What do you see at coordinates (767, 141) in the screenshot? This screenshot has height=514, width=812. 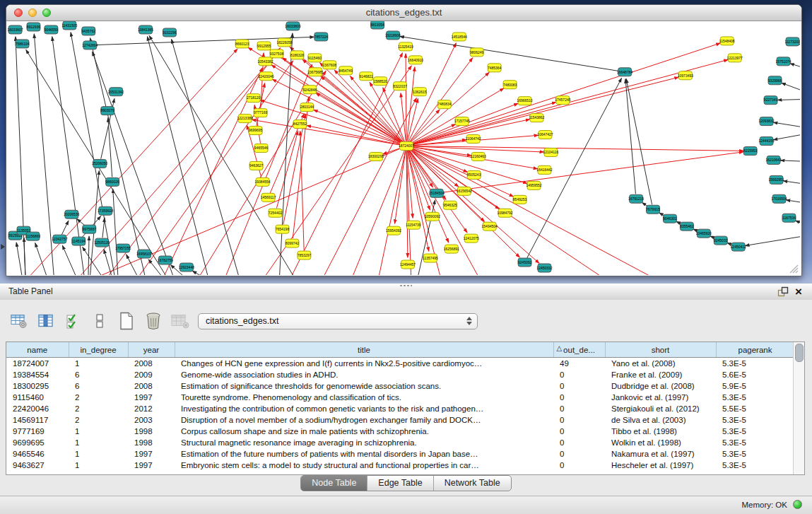 I see `graph-node: 12444155` at bounding box center [767, 141].